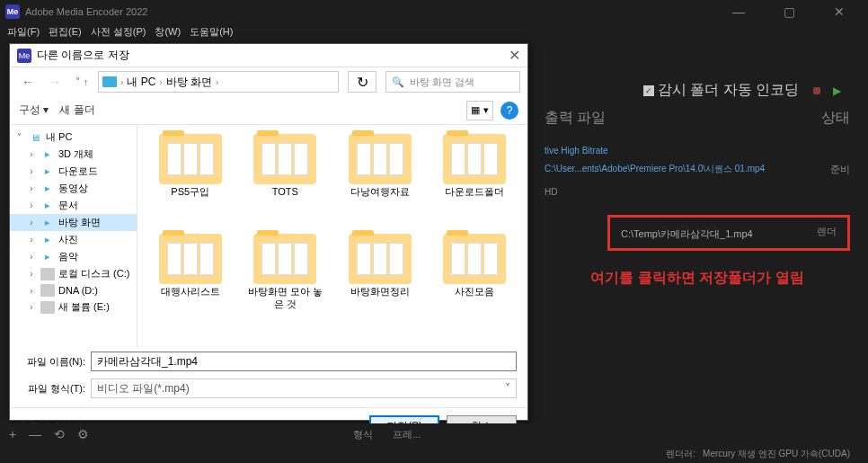 This screenshot has height=463, width=868. What do you see at coordinates (776, 454) in the screenshot?
I see `engine-label: Mercury 재생 엔진 GPU 가속(CUDA)` at bounding box center [776, 454].